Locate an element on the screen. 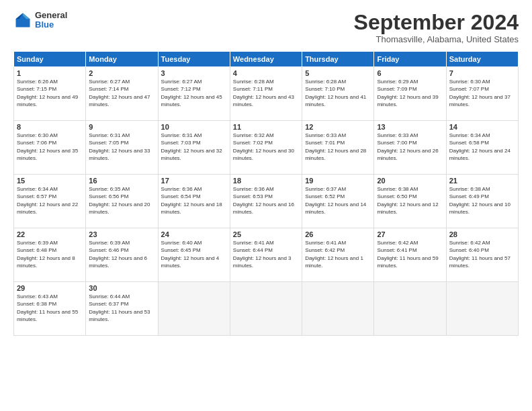 Image resolution: width=532 pixels, height=411 pixels. table-row: 4 Sunrise: 6:28 AM Sunset: 7:11 PM Dayli… is located at coordinates (266, 94).